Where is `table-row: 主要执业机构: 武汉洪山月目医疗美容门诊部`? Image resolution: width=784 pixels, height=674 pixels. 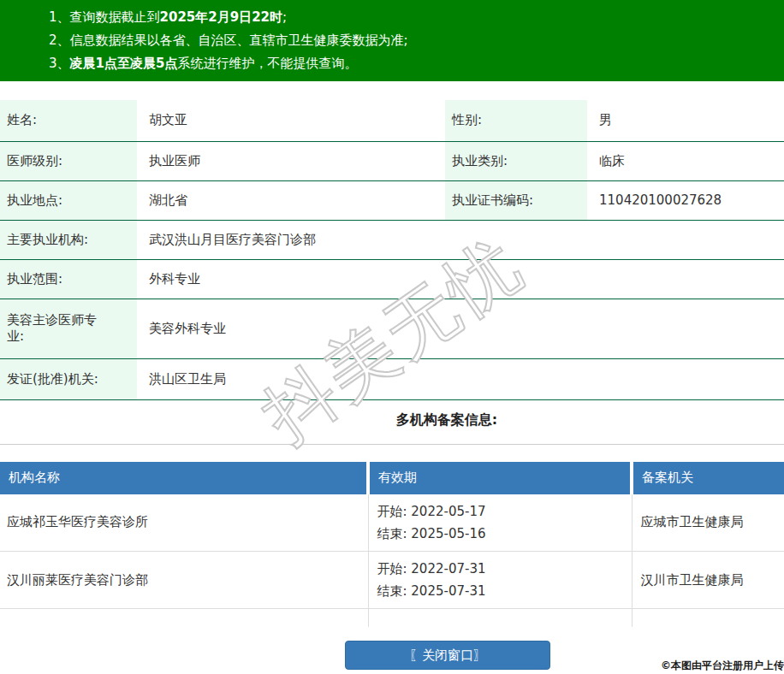
table-row: 主要执业机构: 武汉洪山月目医疗美容门诊部 is located at coordinates (392, 239).